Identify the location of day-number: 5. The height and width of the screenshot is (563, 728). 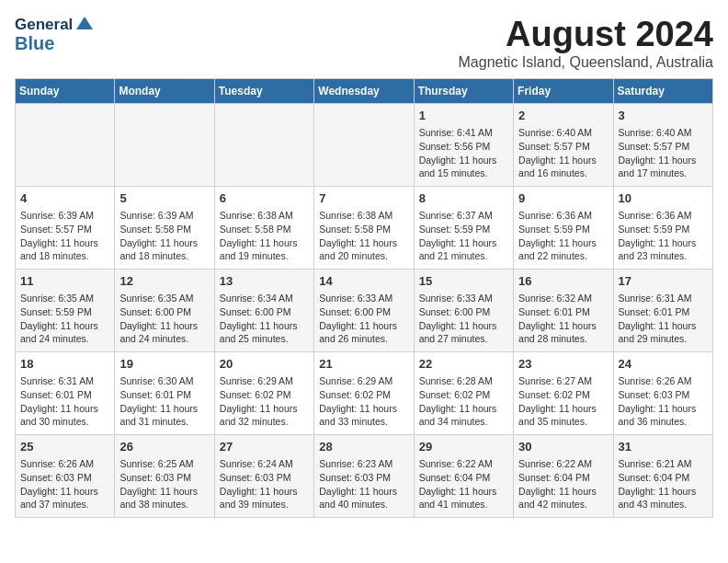
(164, 199).